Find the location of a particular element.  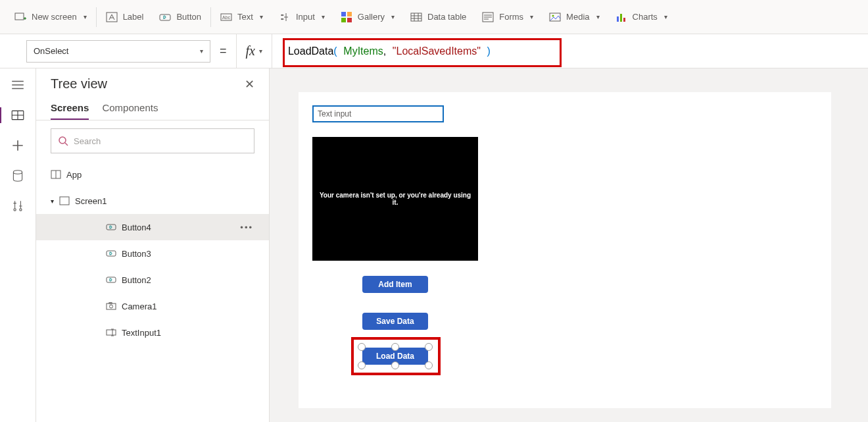

text-icon: Abc is located at coordinates (226, 17).